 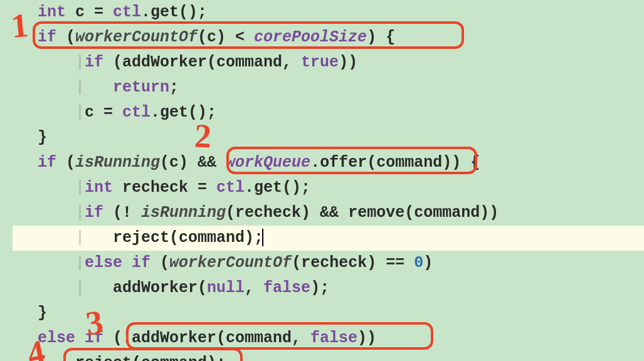 What do you see at coordinates (226, 38) in the screenshot?
I see `text: (c) <` at bounding box center [226, 38].